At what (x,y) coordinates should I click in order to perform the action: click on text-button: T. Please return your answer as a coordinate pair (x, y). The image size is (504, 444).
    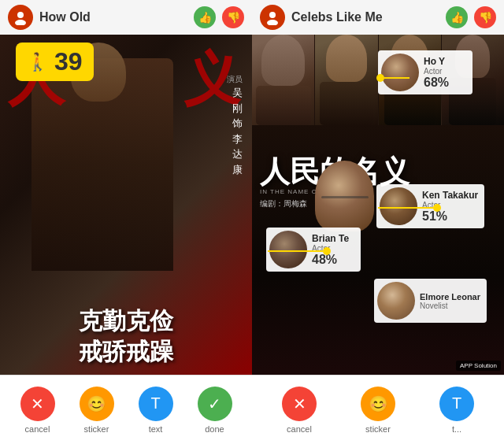
    Looking at the image, I should click on (156, 404).